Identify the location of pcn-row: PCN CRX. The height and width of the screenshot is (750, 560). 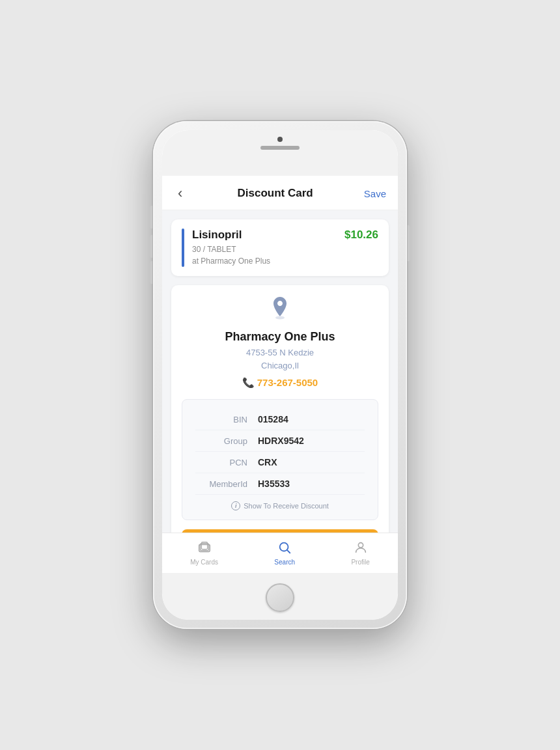
(280, 462).